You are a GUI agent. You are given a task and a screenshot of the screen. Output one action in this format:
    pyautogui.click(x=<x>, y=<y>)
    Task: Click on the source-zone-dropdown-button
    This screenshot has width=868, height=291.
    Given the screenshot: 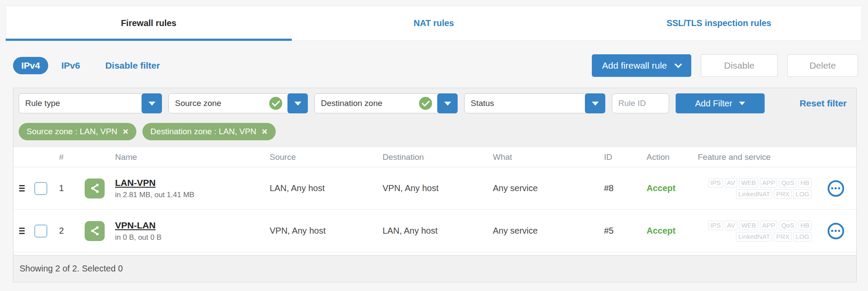 What is the action you would take?
    pyautogui.click(x=298, y=103)
    